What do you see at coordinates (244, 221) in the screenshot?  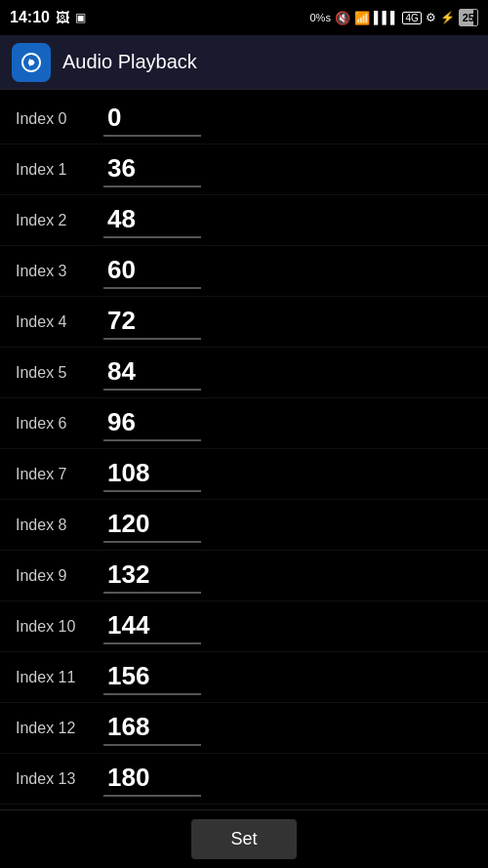 I see `index-row: Index 2` at bounding box center [244, 221].